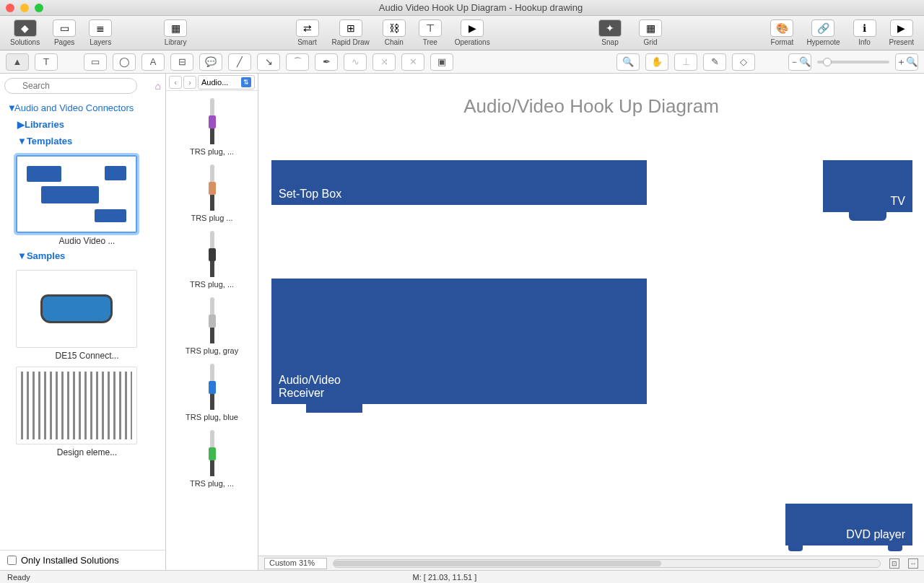 This screenshot has height=583, width=924. What do you see at coordinates (430, 33) in the screenshot?
I see `tree-button: ⊤Tree` at bounding box center [430, 33].